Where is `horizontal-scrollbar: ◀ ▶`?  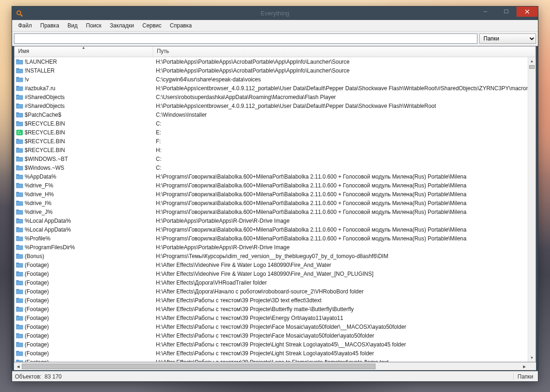 horizontal-scrollbar: ◀ ▶ is located at coordinates (275, 366).